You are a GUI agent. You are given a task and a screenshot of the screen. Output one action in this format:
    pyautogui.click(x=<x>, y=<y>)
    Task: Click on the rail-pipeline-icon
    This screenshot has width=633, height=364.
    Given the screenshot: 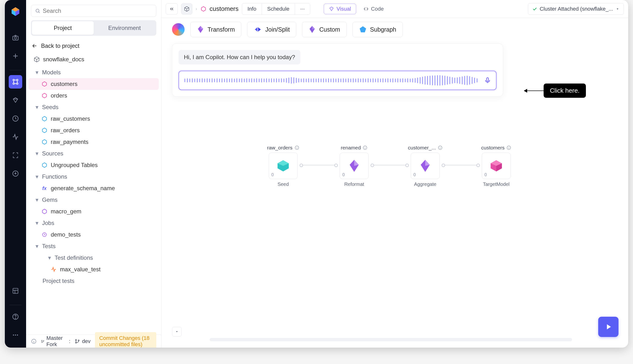 What is the action you would take?
    pyautogui.click(x=16, y=82)
    